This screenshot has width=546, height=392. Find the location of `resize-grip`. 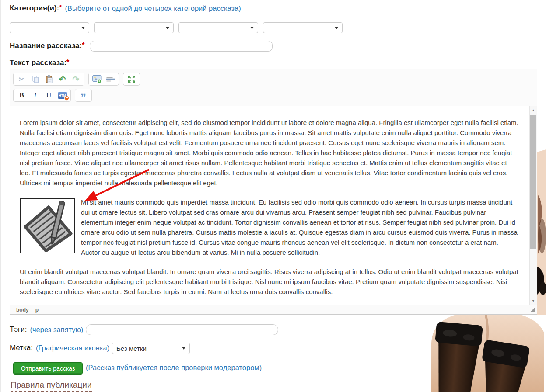

resize-grip is located at coordinates (532, 310).